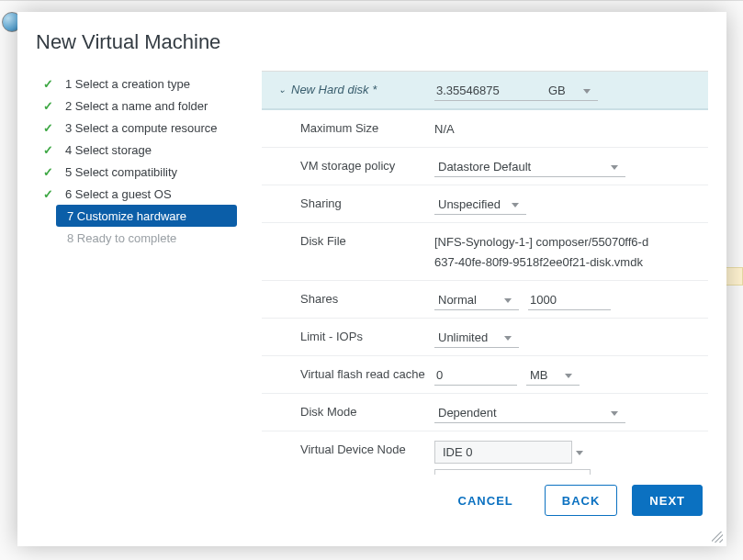 The height and width of the screenshot is (560, 743). I want to click on step-label: 3 Select a compute resource, so click(141, 129).